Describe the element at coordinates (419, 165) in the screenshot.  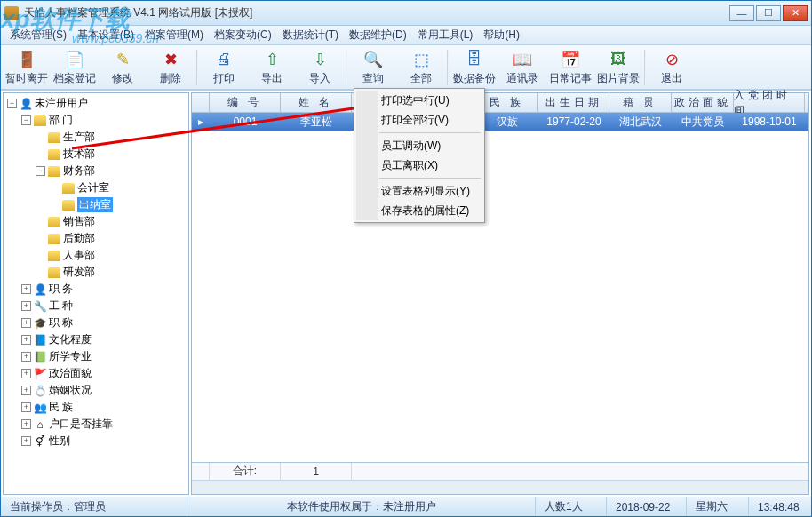
I see `ctx-员工离职(X): 员工离职(X)` at that location.